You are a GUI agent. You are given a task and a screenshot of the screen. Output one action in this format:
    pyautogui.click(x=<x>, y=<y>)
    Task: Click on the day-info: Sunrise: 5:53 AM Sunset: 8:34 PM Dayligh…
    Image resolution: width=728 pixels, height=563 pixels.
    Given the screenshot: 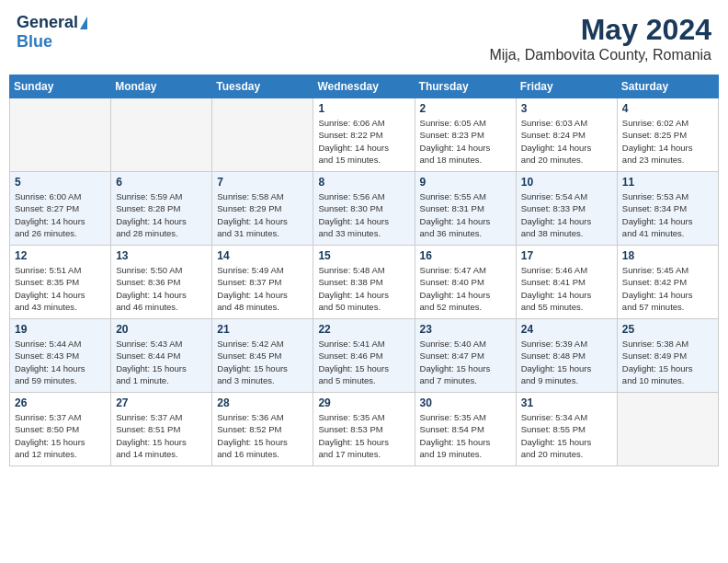 What is the action you would take?
    pyautogui.click(x=667, y=215)
    